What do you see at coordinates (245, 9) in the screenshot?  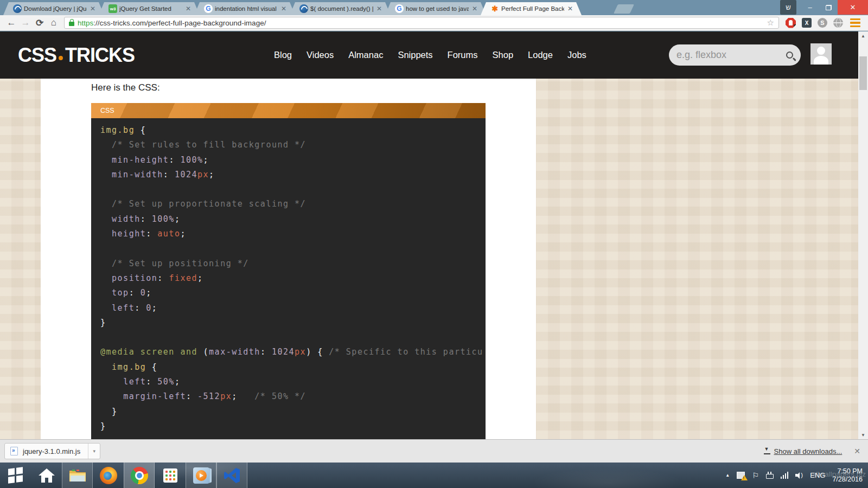 I see `tab-indentation-search: G indentation html visual stu ✕` at bounding box center [245, 9].